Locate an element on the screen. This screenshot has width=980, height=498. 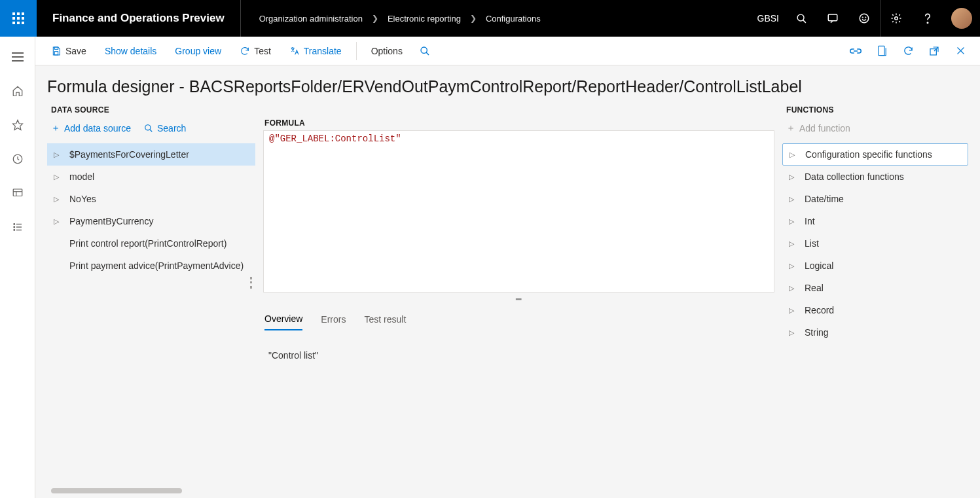
chevron-right-icon: ❯ is located at coordinates (375, 18).